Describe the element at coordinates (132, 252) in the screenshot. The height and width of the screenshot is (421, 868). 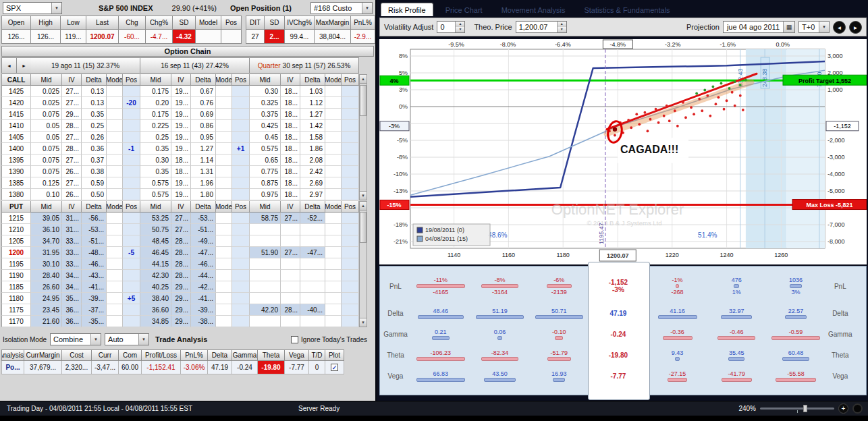
I see `position-cell: -5` at that location.